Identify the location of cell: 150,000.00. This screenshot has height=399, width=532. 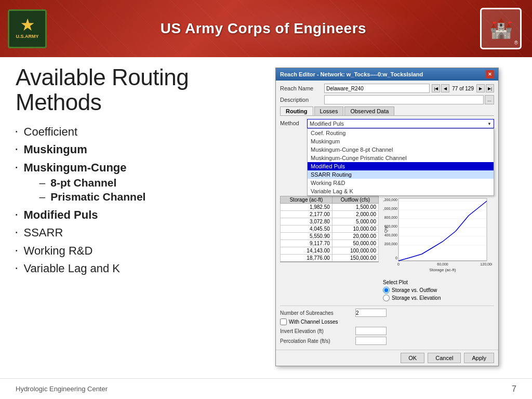
(355, 259).